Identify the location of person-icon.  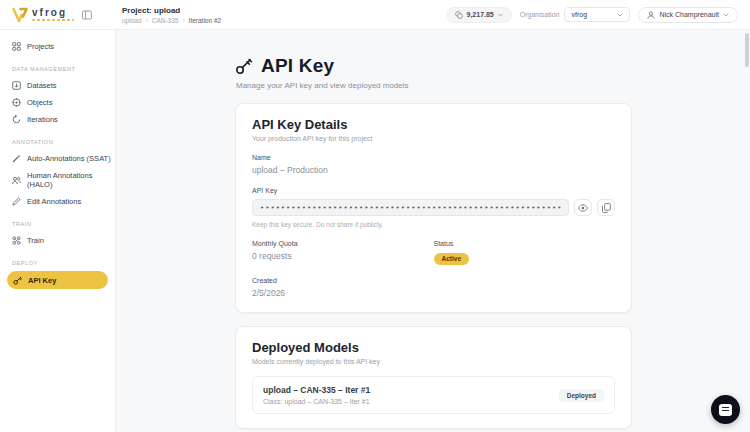
(651, 15).